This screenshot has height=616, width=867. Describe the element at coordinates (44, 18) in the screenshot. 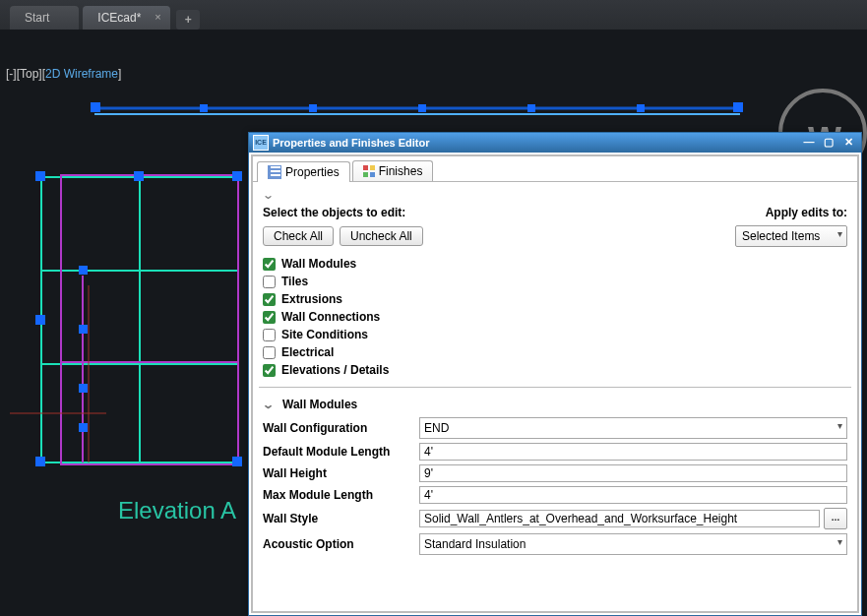

I see `tab-start: Start` at that location.